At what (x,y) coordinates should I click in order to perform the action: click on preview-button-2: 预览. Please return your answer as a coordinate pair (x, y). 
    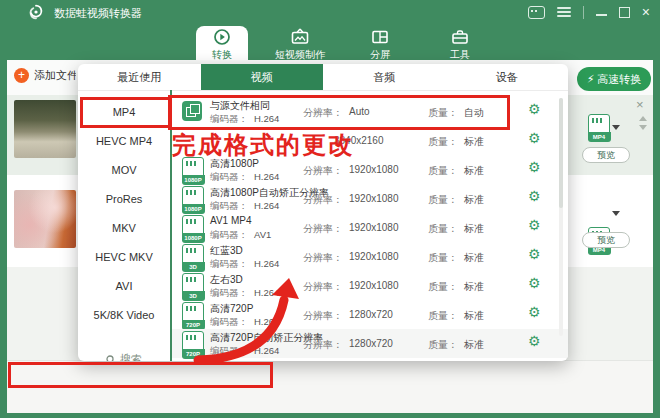
    Looking at the image, I should click on (606, 240).